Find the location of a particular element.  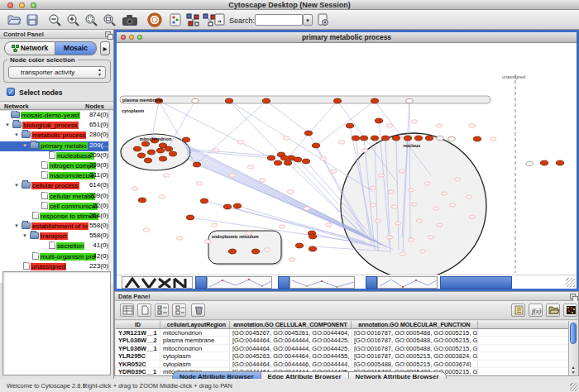

vizmapper-icon is located at coordinates (193, 20).